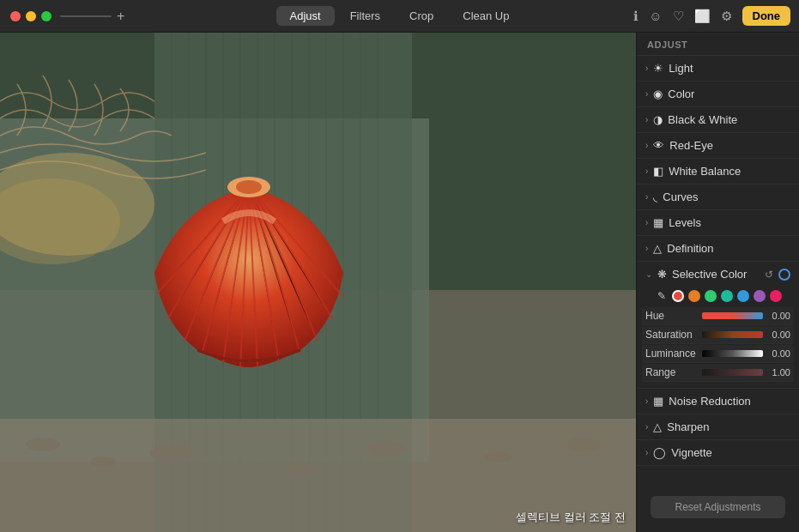 Image resolution: width=799 pixels, height=532 pixels. Describe the element at coordinates (678, 16) in the screenshot. I see `heart-icon: ♡` at that location.